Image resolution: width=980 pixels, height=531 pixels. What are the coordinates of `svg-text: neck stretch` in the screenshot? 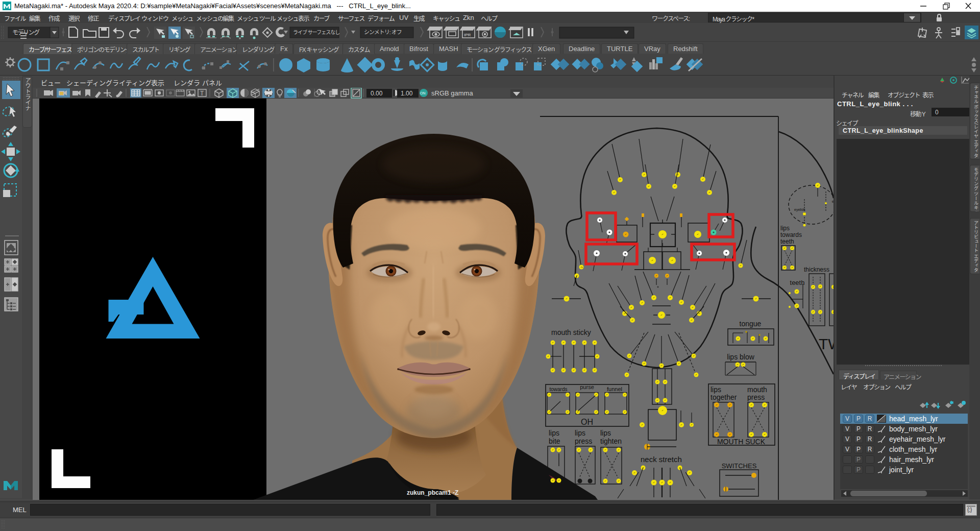 It's located at (662, 460).